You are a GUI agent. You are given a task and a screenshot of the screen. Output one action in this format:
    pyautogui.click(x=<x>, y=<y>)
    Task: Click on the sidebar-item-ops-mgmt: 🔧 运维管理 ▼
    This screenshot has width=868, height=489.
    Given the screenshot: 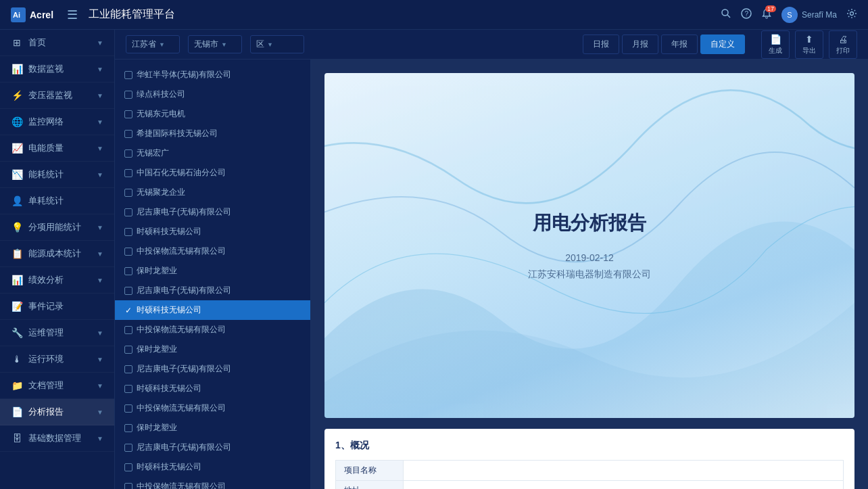 What is the action you would take?
    pyautogui.click(x=57, y=333)
    